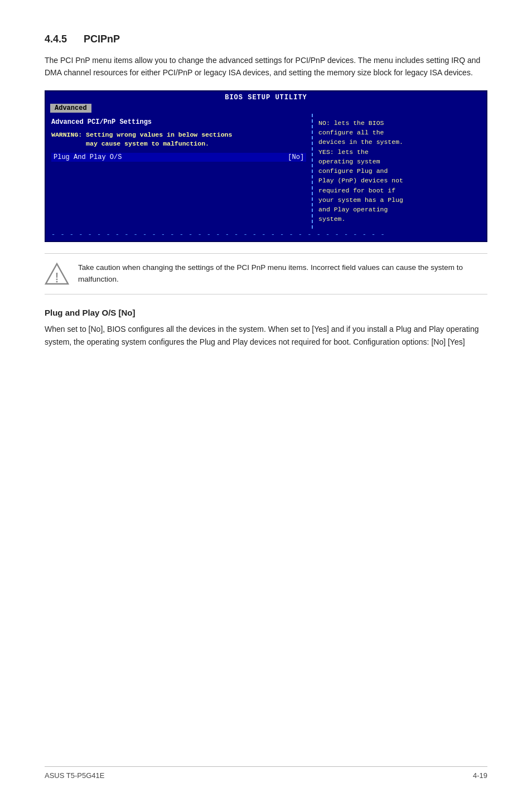 The width and height of the screenshot is (532, 802). Describe the element at coordinates (266, 235) in the screenshot. I see `bios-dashes: - - - - - - - - - - - - - - - - - - - - …` at that location.